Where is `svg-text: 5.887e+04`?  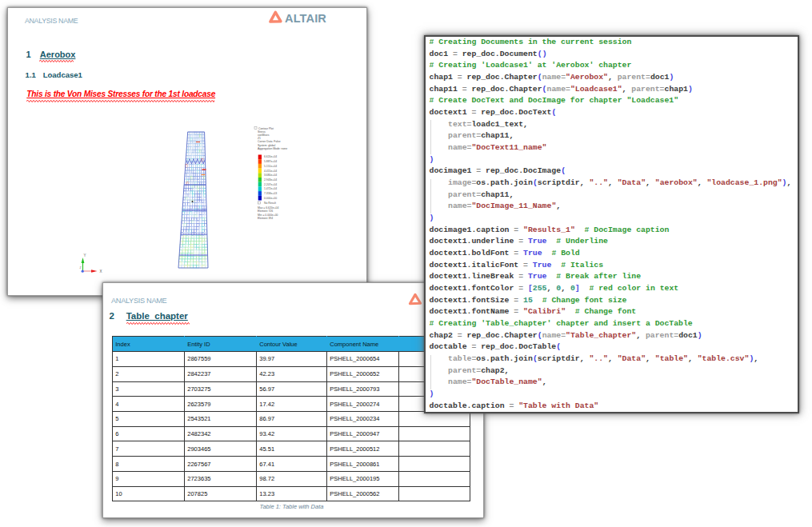
svg-text: 5.887e+04 is located at coordinates (270, 162).